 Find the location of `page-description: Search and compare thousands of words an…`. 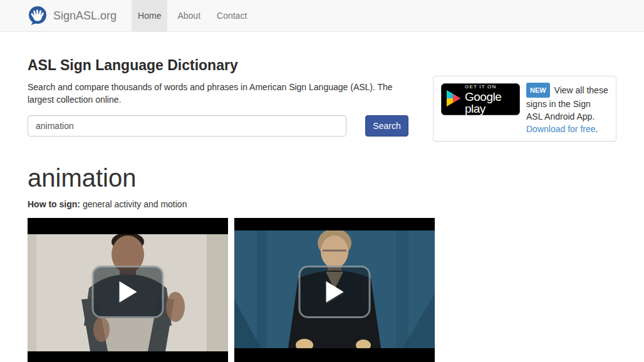

page-description: Search and compare thousands of words an… is located at coordinates (216, 93).